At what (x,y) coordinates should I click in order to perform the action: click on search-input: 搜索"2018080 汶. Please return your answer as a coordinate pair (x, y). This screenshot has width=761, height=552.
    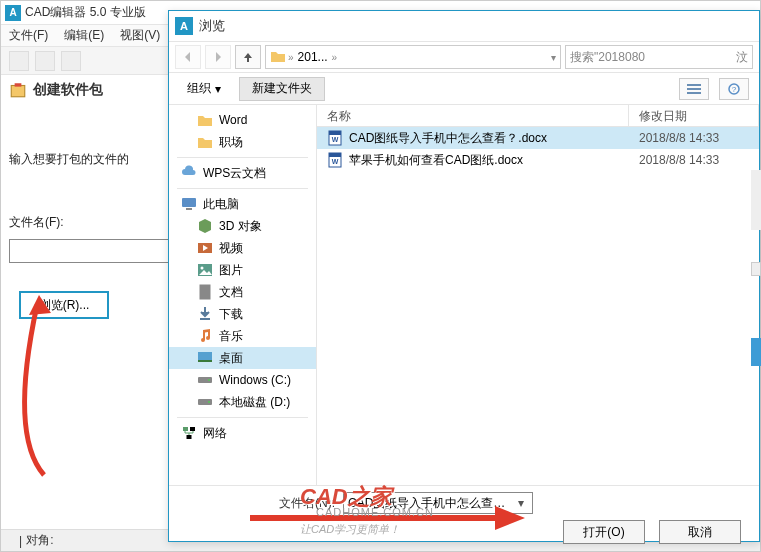
    Looking at the image, I should click on (659, 57).